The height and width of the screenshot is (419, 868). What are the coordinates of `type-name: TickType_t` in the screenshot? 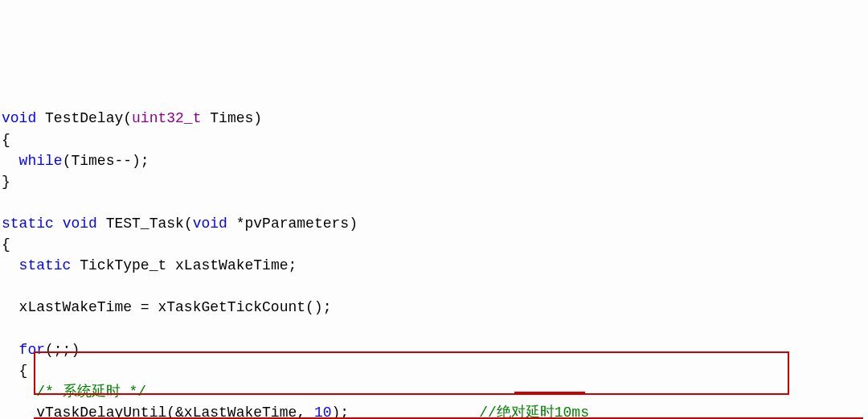 It's located at (123, 265).